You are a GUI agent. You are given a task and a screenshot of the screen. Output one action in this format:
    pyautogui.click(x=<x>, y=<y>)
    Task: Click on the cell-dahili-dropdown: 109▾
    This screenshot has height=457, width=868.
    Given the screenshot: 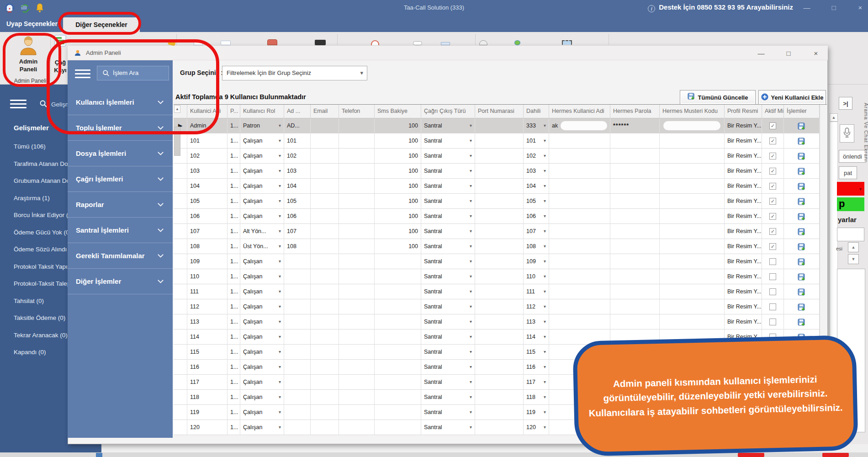 What is the action you would take?
    pyautogui.click(x=536, y=261)
    